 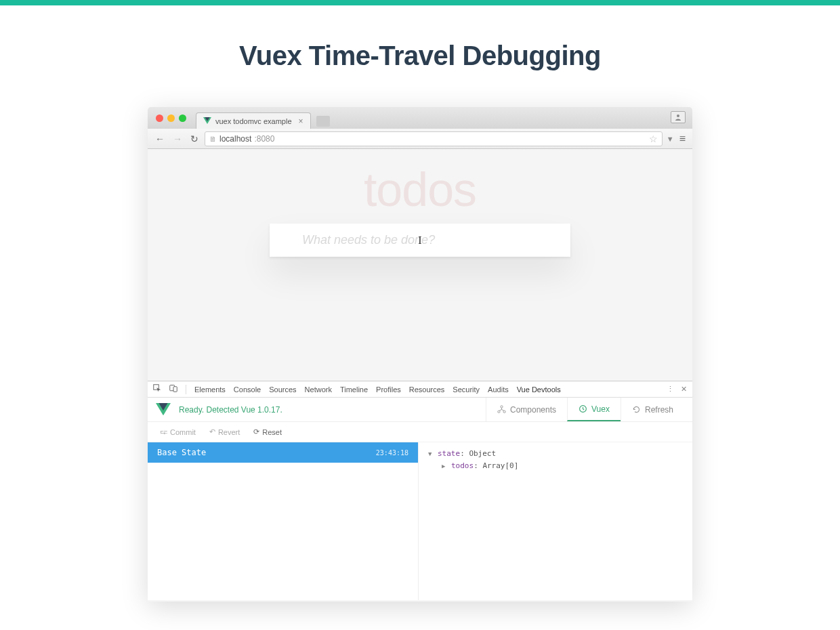 What do you see at coordinates (183, 432) in the screenshot?
I see `action-label: Commit` at bounding box center [183, 432].